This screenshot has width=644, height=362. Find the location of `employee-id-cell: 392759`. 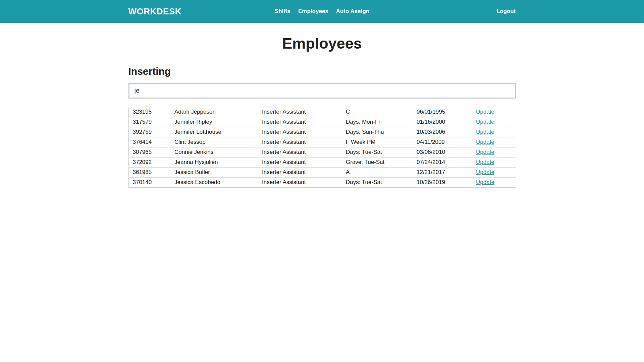

employee-id-cell: 392759 is located at coordinates (150, 132).